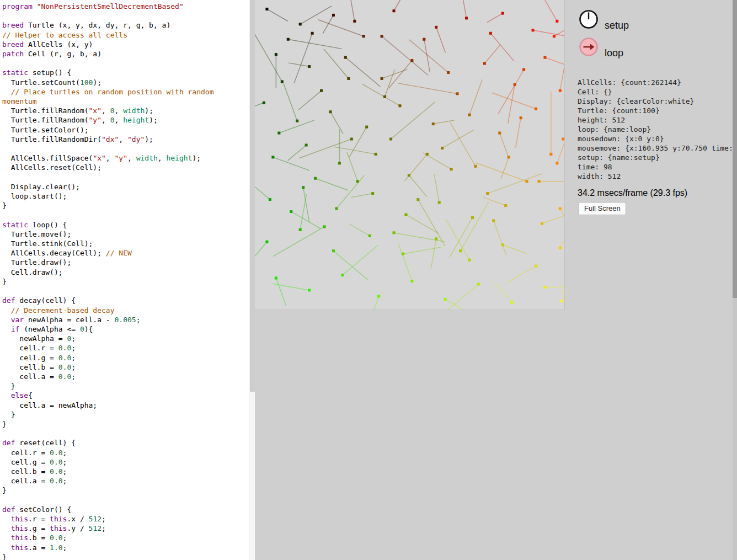  What do you see at coordinates (126, 405) in the screenshot?
I see `code-line: cell.a = newAlpha;` at bounding box center [126, 405].